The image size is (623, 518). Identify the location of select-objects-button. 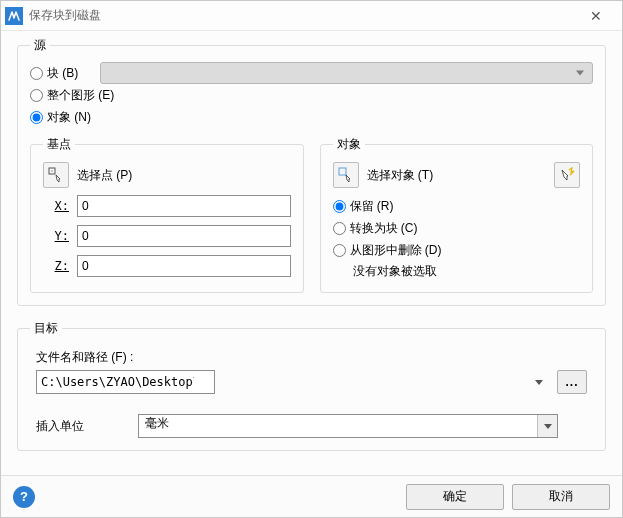
(346, 175).